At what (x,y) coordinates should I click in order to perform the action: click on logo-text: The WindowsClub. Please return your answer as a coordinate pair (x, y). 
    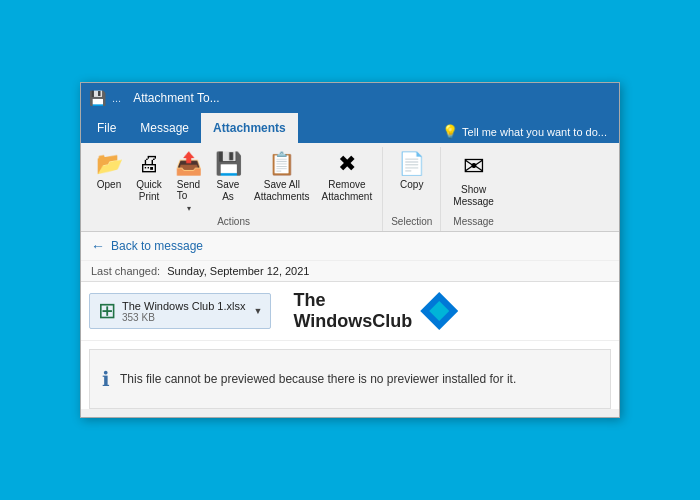
    Looking at the image, I should click on (352, 311).